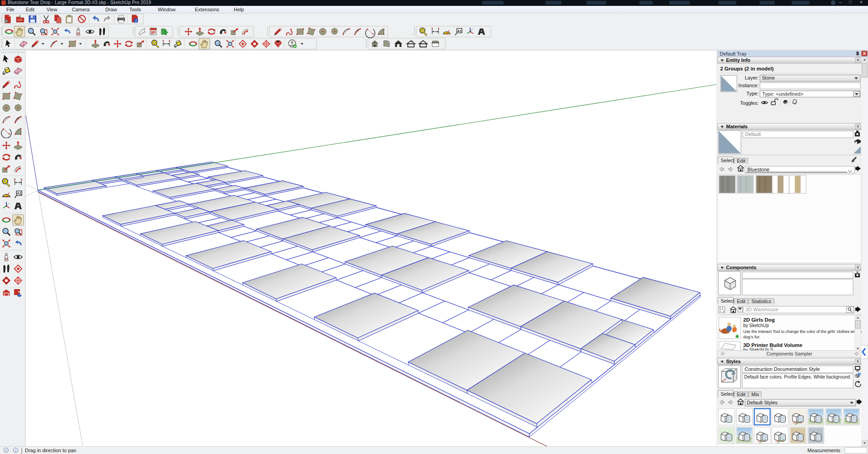  What do you see at coordinates (762, 309) in the screenshot?
I see `svg-text: 3D Warehouse` at bounding box center [762, 309].